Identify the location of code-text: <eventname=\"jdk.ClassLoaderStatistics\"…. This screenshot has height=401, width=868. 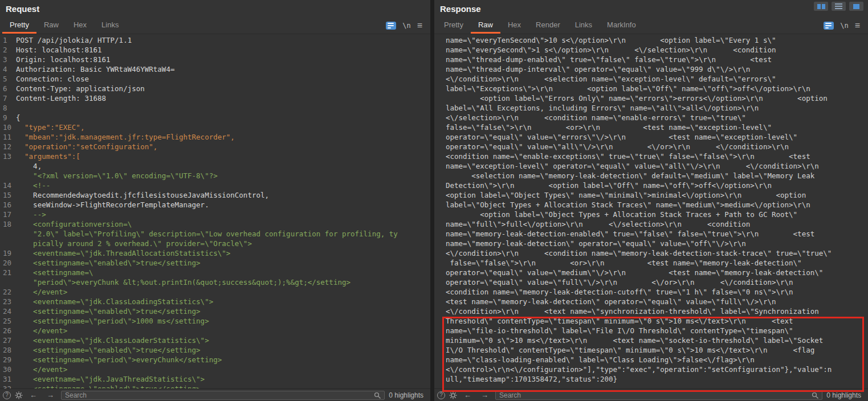
(112, 341).